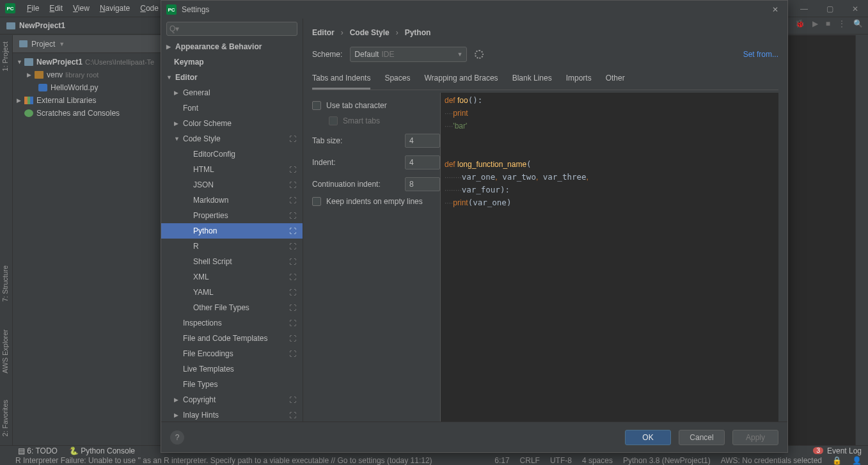 This screenshot has height=465, width=868. I want to click on search-icon: 🔍, so click(858, 24).